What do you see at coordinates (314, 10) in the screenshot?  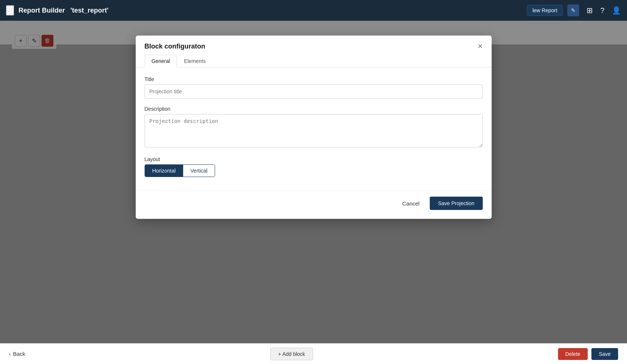 I see `navbar: ☰ Report Builder 'test_report' lew Repor…` at bounding box center [314, 10].